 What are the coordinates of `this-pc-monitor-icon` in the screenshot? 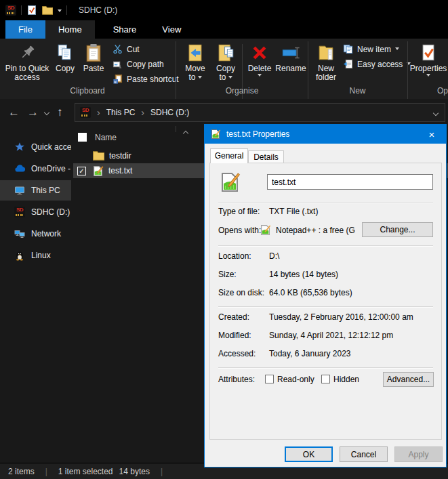 It's located at (20, 190).